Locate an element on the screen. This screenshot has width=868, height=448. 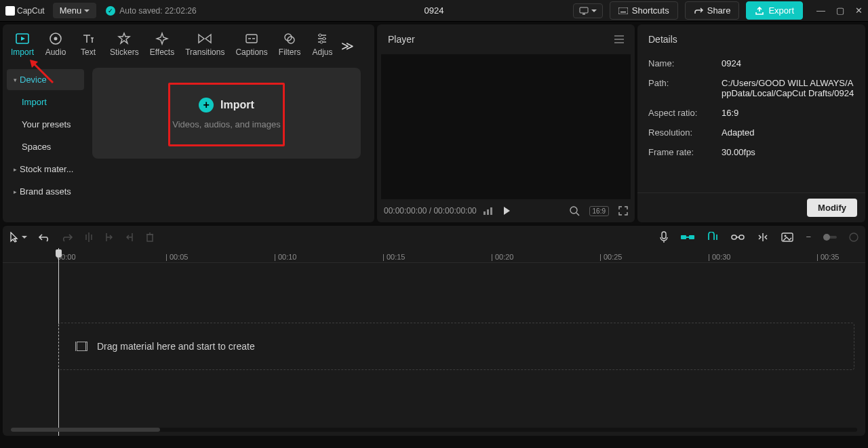
player-controls: 00:00:00:00 / 00:00:00:00 16:9 is located at coordinates (506, 211).